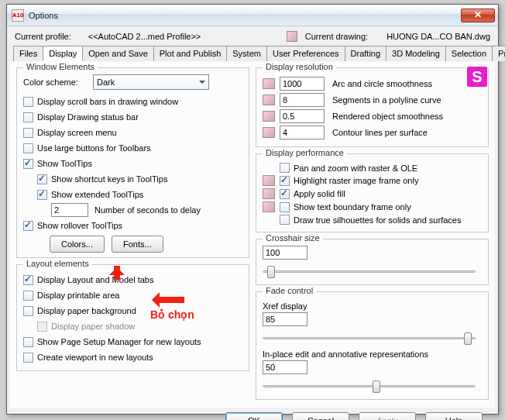 The width and height of the screenshot is (505, 420). What do you see at coordinates (299, 67) in the screenshot?
I see `group-title: Display resolution` at bounding box center [299, 67].